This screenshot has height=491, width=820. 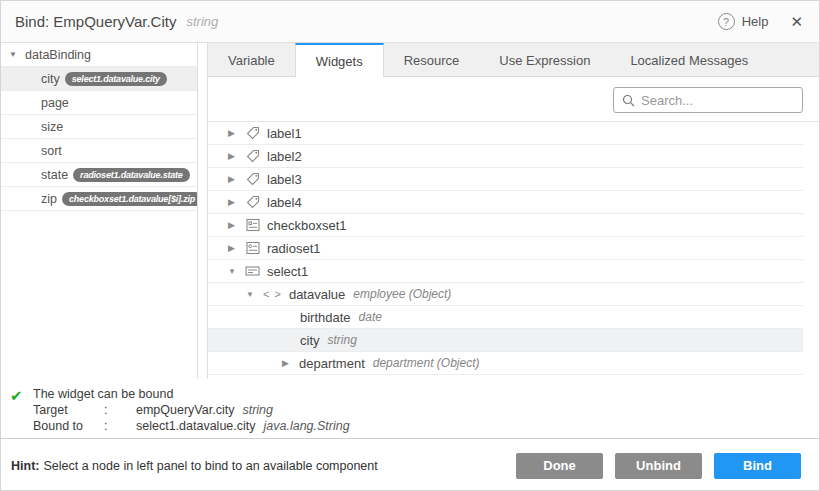 I want to click on dialog-title: Bind: EmpQueryVar.City, so click(x=96, y=22).